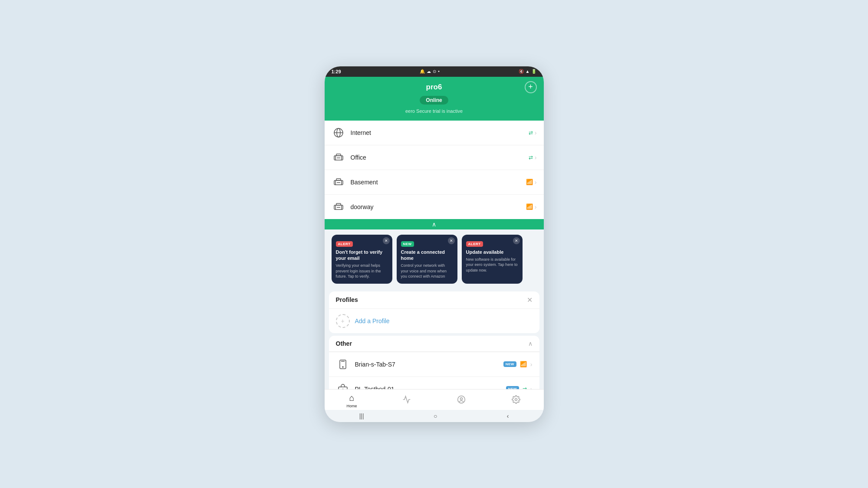  I want to click on device-item-brian: Brian-s-Tab-S7 NEW 📶 ›, so click(434, 364).